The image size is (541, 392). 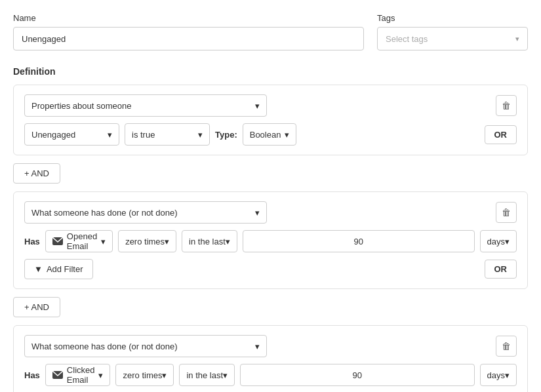 I want to click on condition-select: is true ▾, so click(x=167, y=134).